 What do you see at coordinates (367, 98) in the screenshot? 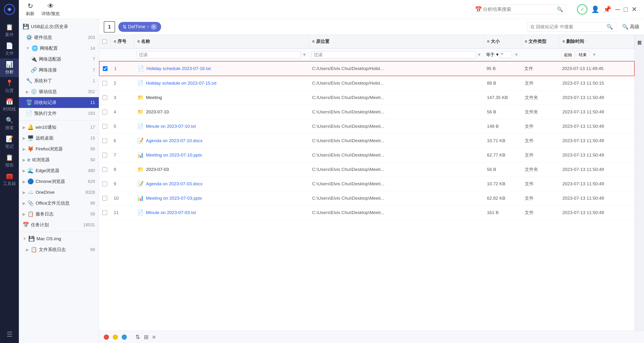
I see `table-row: 3 📁Meeting C:/Users/Elvis Chui/Desktop/M…` at bounding box center [367, 98].